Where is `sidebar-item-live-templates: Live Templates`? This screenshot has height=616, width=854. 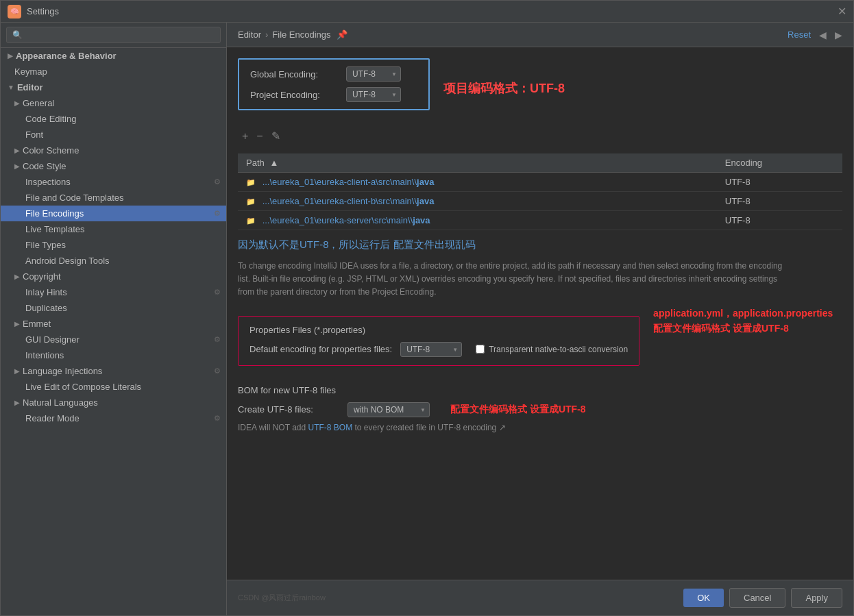
sidebar-item-live-templates: Live Templates is located at coordinates (114, 229).